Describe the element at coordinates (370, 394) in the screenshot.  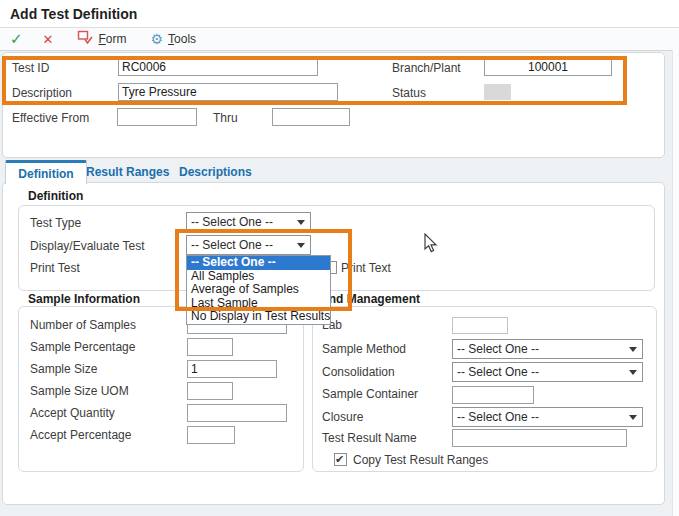
I see `sample-container-label: Sample Container` at that location.